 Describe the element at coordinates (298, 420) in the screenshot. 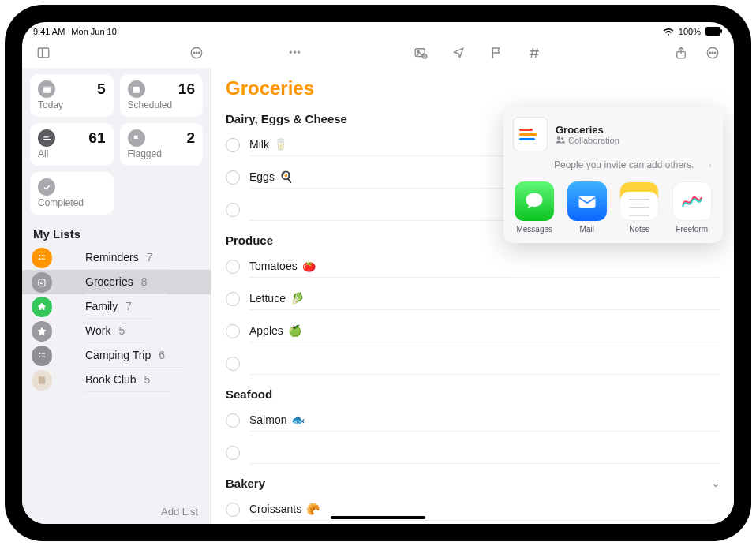

I see `item-emoji: 🐟` at that location.